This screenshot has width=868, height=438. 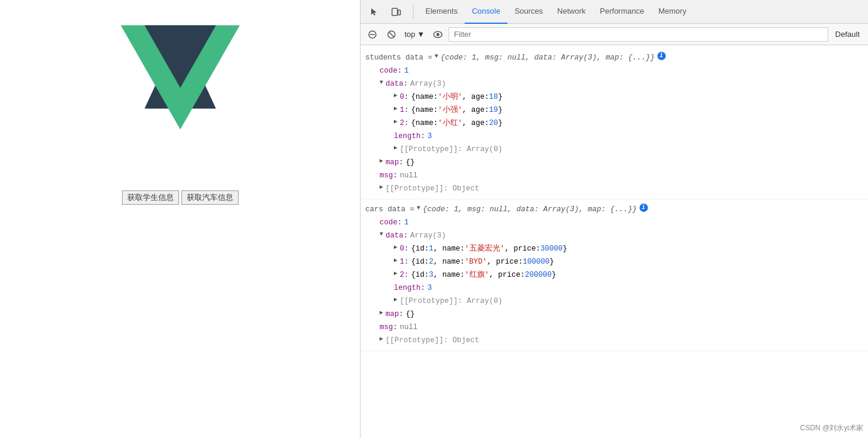 I want to click on cars-obj-proto-arrow: ▶, so click(x=381, y=339).